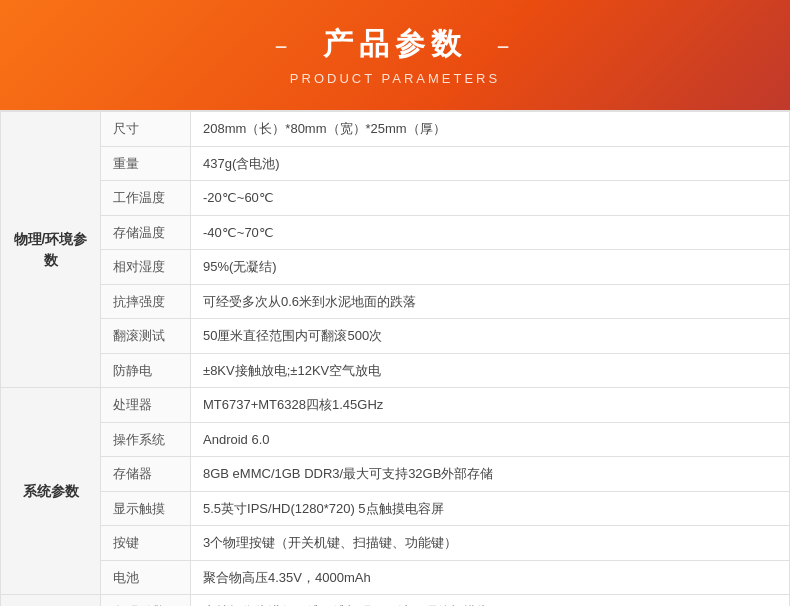 Image resolution: width=790 pixels, height=606 pixels. Describe the element at coordinates (490, 302) in the screenshot. I see `param-value: 可经受多次从0.6米到水泥地面的跌落` at that location.